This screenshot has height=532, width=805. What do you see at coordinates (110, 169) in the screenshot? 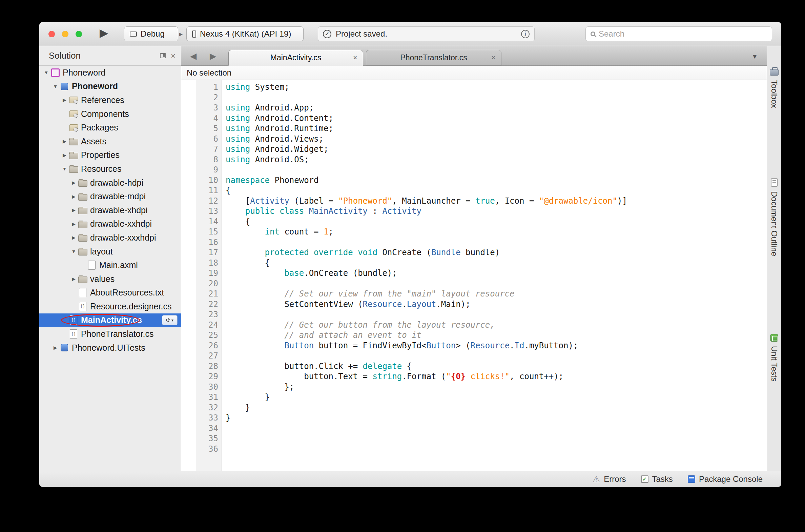
I see `tree-item-resources: ▼Resources` at bounding box center [110, 169].